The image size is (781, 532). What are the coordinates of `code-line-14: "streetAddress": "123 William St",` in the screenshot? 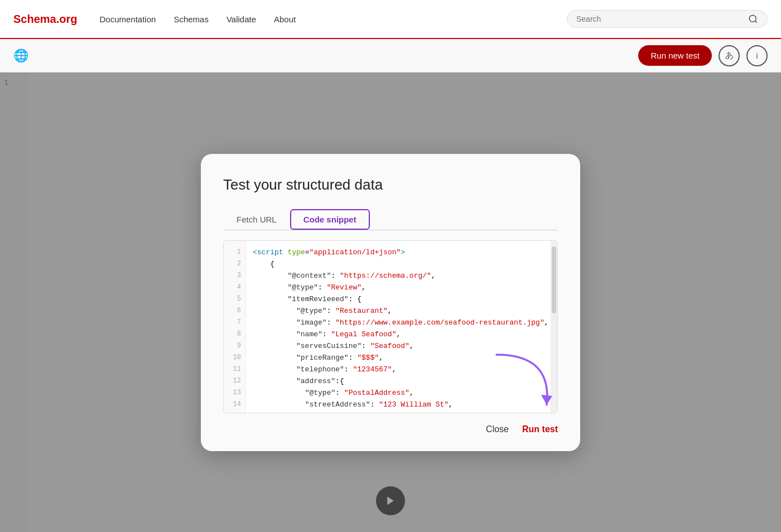 It's located at (402, 405).